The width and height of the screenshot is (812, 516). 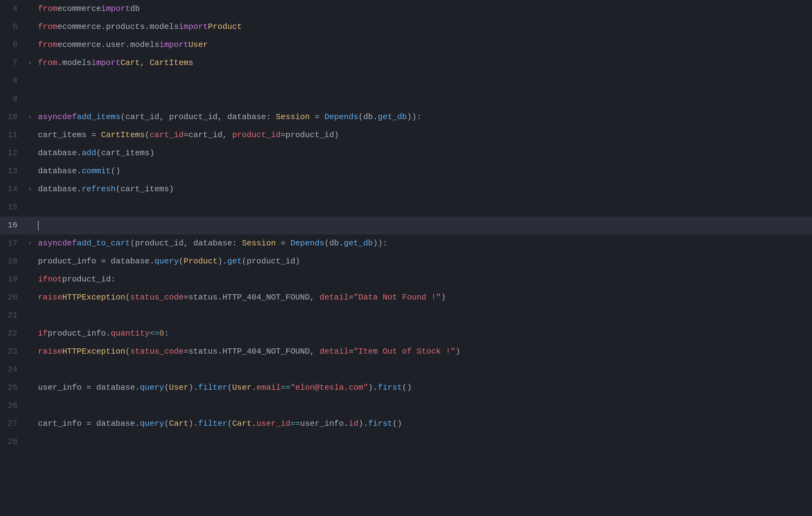 I want to click on line-content-11: cart_items = CartItems(cart_id=cart_id, …, so click(x=424, y=135).